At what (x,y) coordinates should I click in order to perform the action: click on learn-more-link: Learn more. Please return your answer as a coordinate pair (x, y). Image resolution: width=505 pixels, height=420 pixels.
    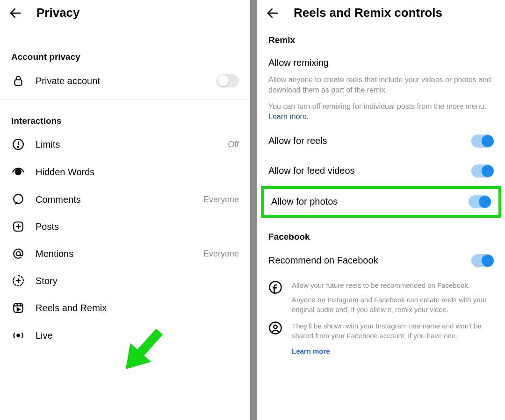
    Looking at the image, I should click on (311, 351).